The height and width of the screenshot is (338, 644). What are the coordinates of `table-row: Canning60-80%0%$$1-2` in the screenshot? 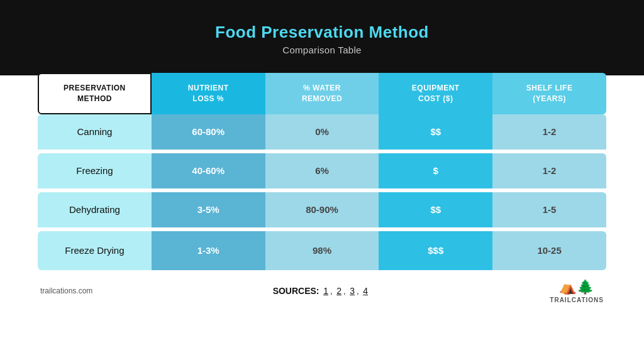 It's located at (322, 134).